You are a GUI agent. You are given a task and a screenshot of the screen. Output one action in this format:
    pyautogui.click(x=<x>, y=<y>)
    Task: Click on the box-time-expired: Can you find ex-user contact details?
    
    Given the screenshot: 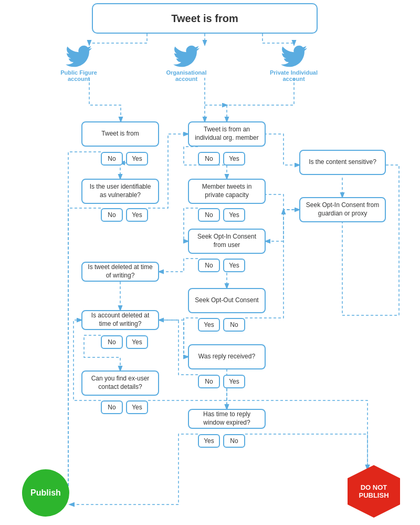 What is the action you would take?
    pyautogui.click(x=120, y=383)
    